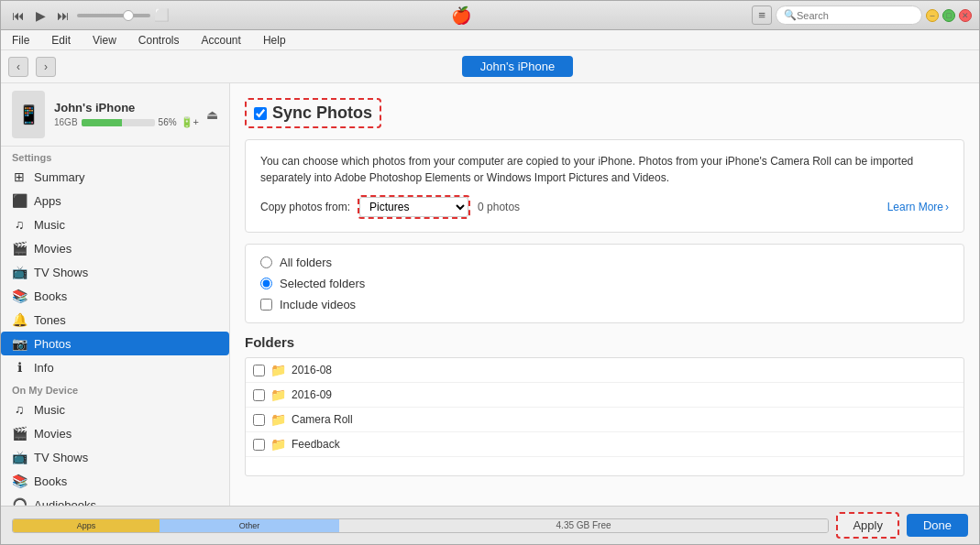 The image size is (980, 545). What do you see at coordinates (314, 114) in the screenshot?
I see `sync-checkbox-outline: Sync Photos` at bounding box center [314, 114].